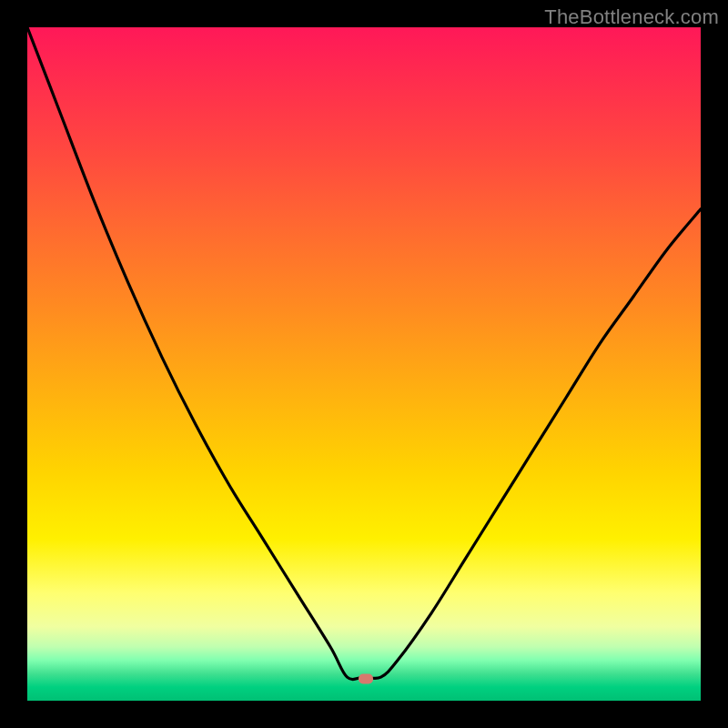 Image resolution: width=728 pixels, height=728 pixels. I want to click on minimum-marker, so click(366, 679).